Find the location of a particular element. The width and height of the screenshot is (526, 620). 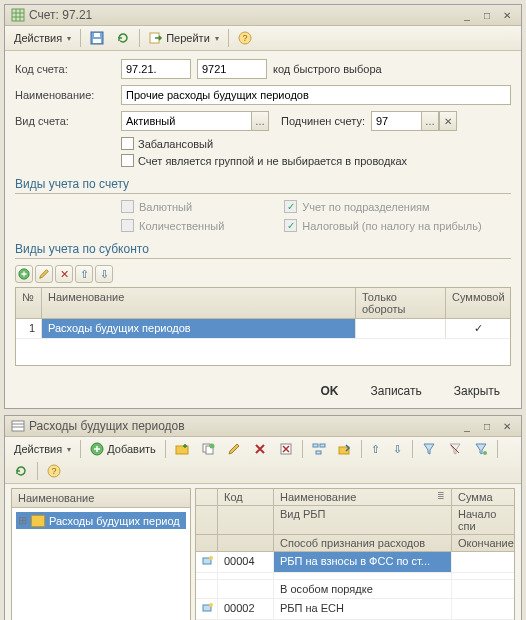

filter-button is located at coordinates (429, 449).